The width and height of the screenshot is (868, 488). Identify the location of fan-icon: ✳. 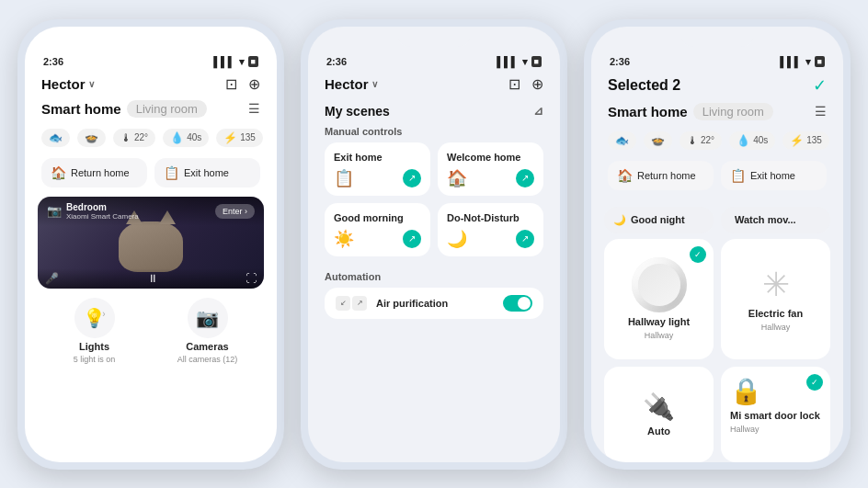
(776, 285).